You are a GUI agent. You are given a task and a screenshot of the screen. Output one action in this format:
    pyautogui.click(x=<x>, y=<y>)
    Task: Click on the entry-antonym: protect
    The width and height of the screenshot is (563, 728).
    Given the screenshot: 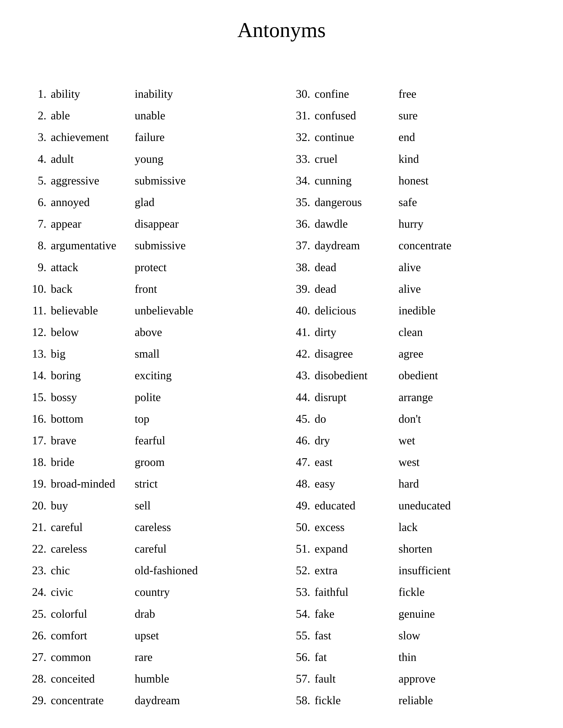 What is the action you would take?
    pyautogui.click(x=151, y=267)
    